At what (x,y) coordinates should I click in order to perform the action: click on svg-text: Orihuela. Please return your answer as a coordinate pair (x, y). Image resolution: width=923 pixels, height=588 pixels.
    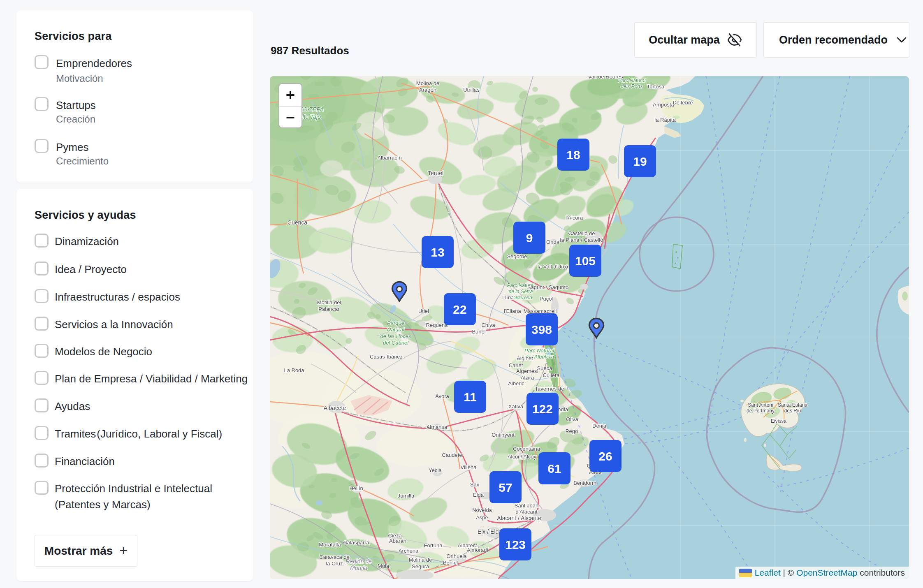
    Looking at the image, I should click on (457, 556).